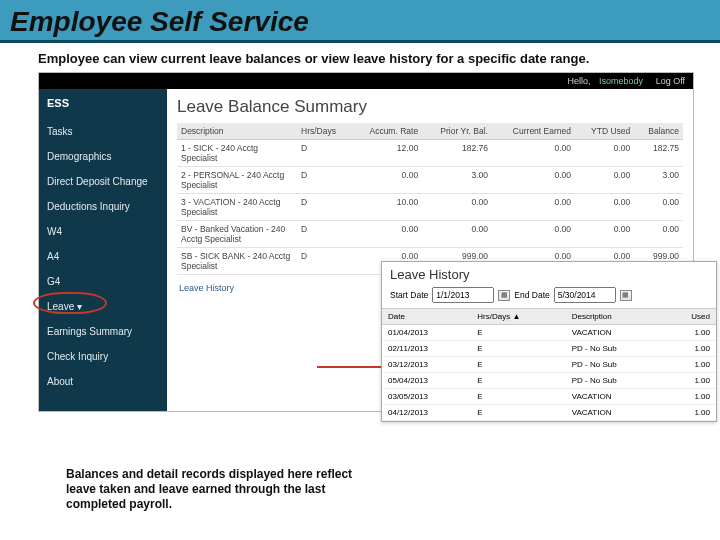  What do you see at coordinates (360, 22) in the screenshot?
I see `slide-title: Employee Self Service` at bounding box center [360, 22].